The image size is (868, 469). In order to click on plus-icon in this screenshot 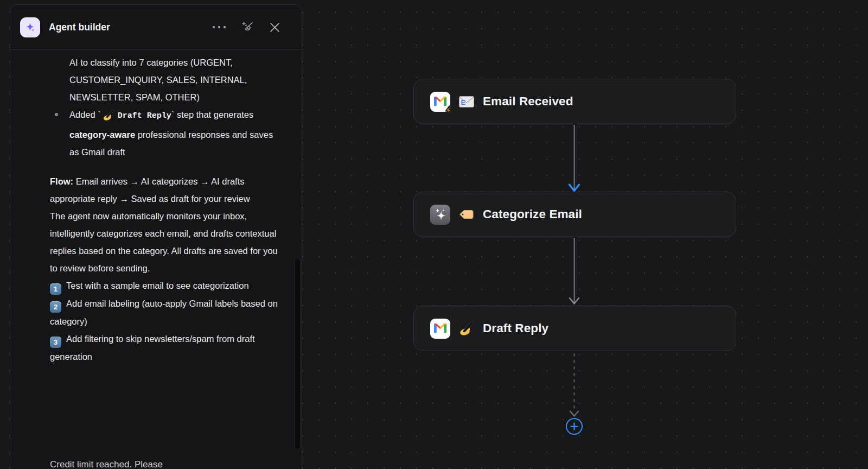, I will do `click(574, 427)`.